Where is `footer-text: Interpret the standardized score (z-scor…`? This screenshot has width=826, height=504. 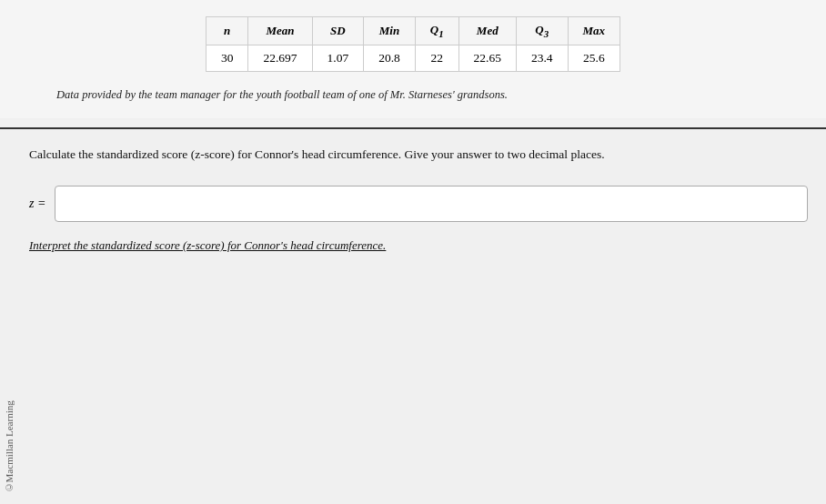
footer-text: Interpret the standardized score (z-scor… is located at coordinates (418, 246).